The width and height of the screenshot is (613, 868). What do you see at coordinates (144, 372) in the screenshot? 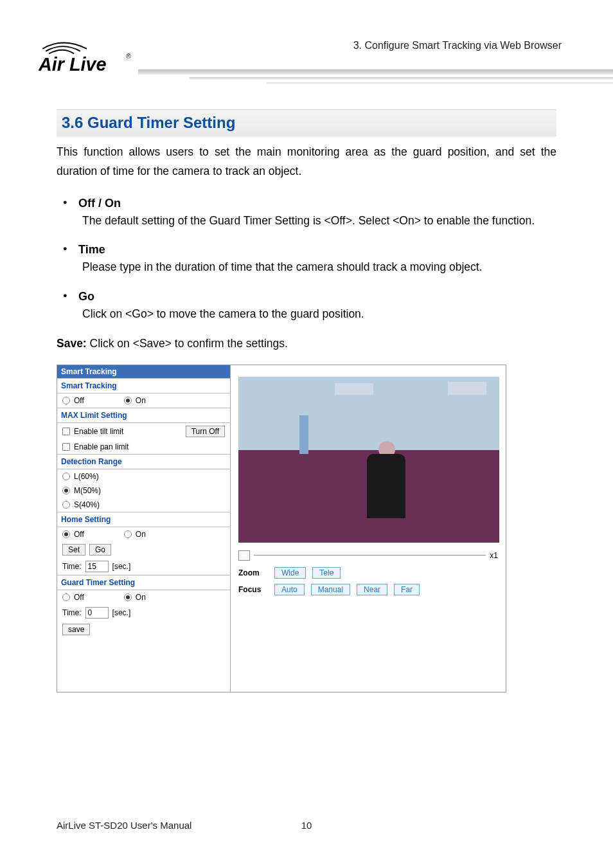
I see `panel-title: Smart Tracking` at bounding box center [144, 372].